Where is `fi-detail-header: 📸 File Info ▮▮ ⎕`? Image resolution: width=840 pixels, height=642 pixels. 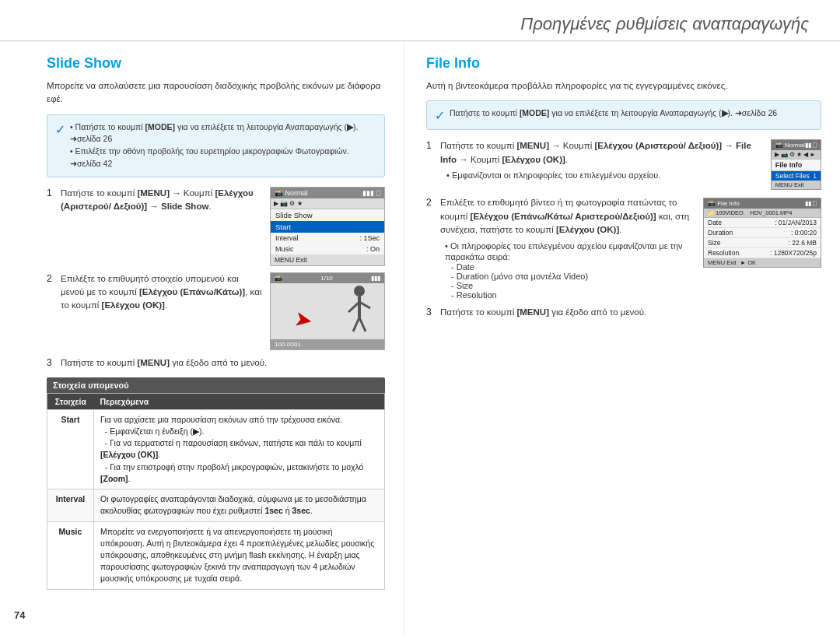
fi-detail-header: 📸 File Info ▮▮ ⎕ is located at coordinates (762, 204).